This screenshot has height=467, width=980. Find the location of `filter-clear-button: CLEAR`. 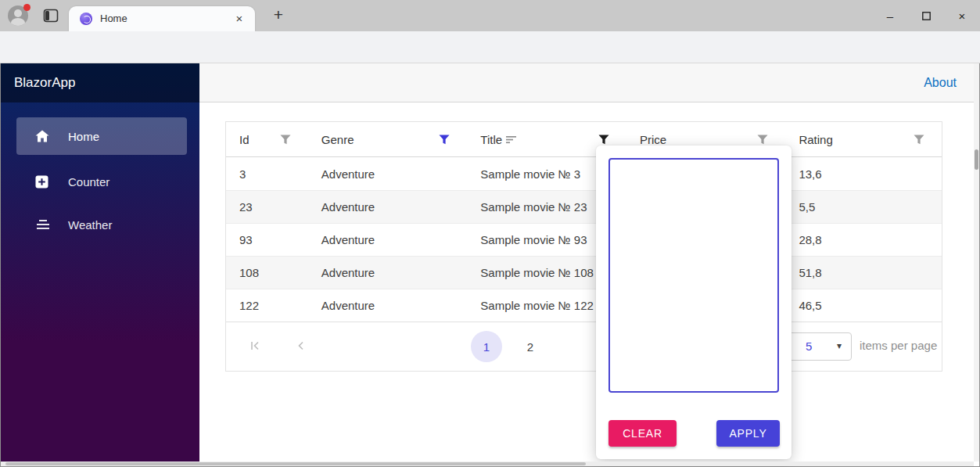

filter-clear-button: CLEAR is located at coordinates (643, 433).